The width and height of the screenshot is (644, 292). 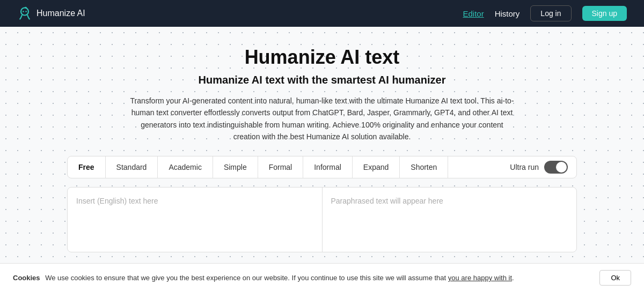 What do you see at coordinates (185, 167) in the screenshot?
I see `tab-academic: Academic` at bounding box center [185, 167].